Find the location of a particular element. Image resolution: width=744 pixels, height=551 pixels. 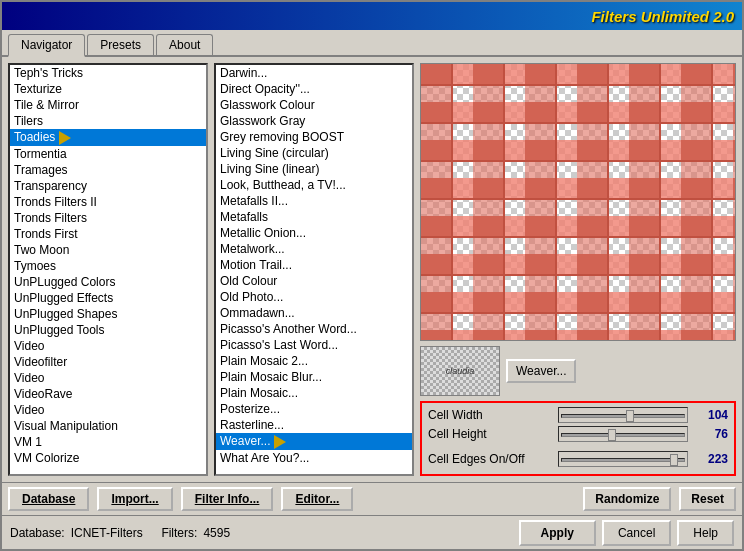

database-value: ICNET-Filters is located at coordinates (107, 533).